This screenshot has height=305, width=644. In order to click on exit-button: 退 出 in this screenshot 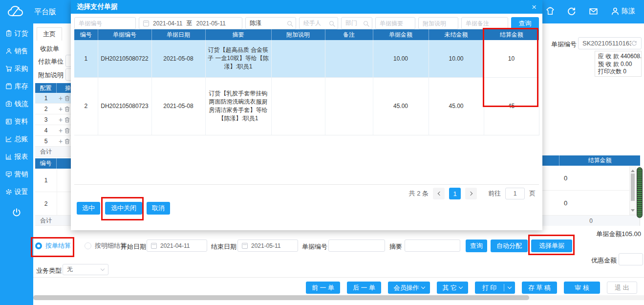, I will do `click(622, 287)`.